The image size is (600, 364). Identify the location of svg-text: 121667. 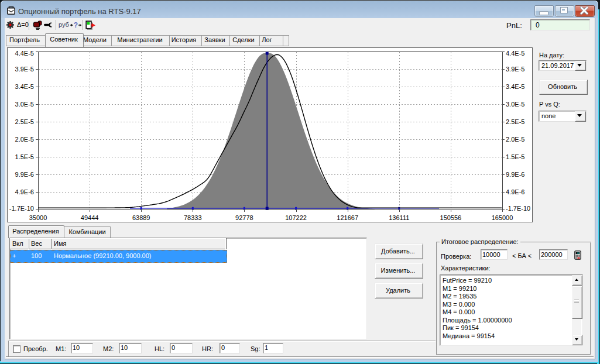
(348, 218).